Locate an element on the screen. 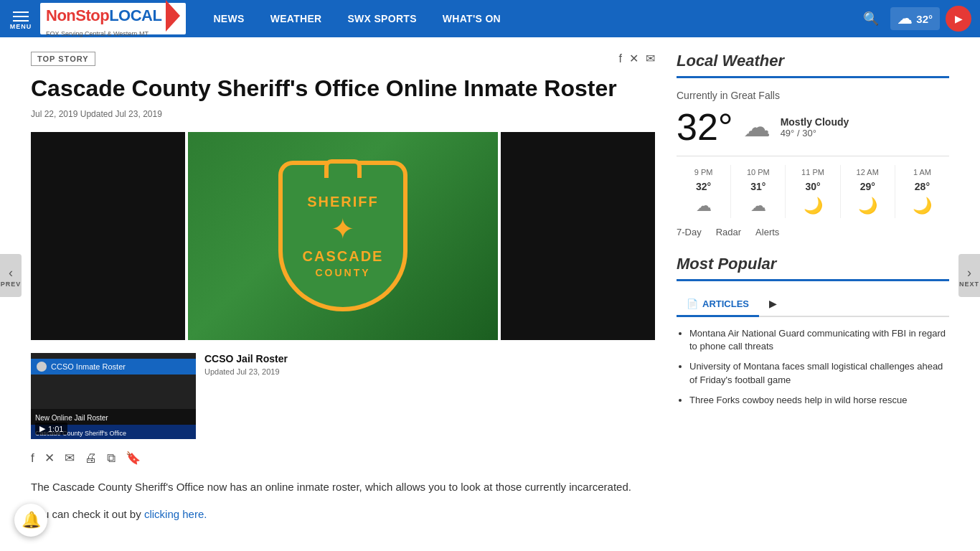 The height and width of the screenshot is (551, 980). article-date: Jul 22, 2019 Updated Jul 23, 2019 is located at coordinates (343, 114).